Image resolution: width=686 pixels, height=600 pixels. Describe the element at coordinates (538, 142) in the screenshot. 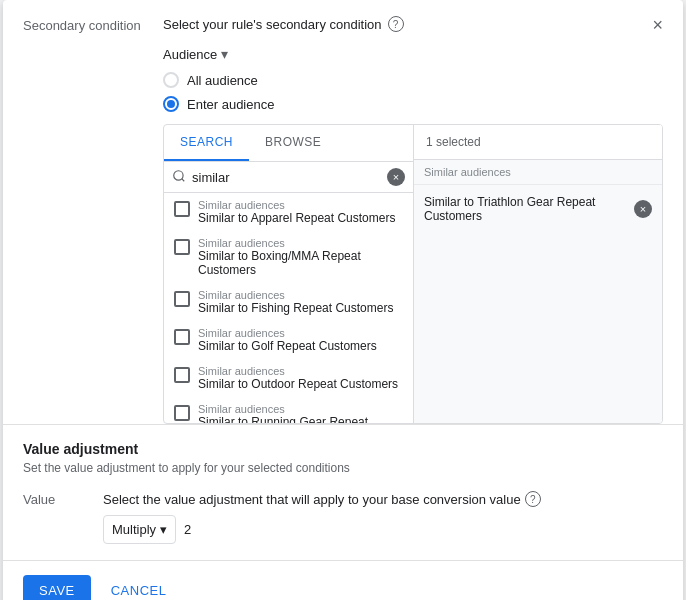

I see `right-panel-header: 1 selected` at that location.